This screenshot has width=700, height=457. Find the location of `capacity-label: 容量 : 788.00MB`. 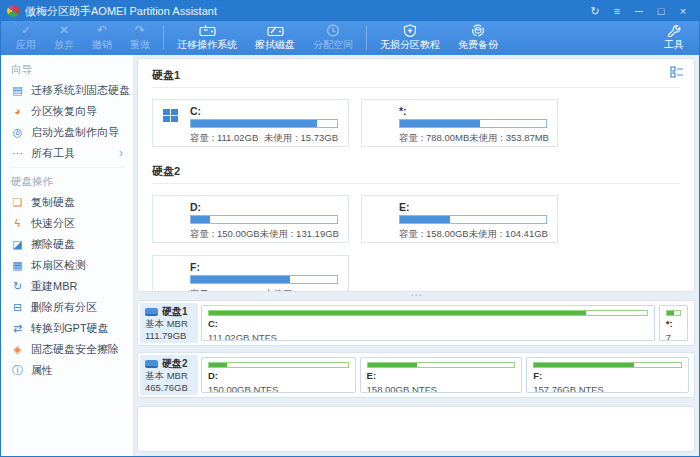

capacity-label: 容量 : 788.00MB is located at coordinates (434, 138).